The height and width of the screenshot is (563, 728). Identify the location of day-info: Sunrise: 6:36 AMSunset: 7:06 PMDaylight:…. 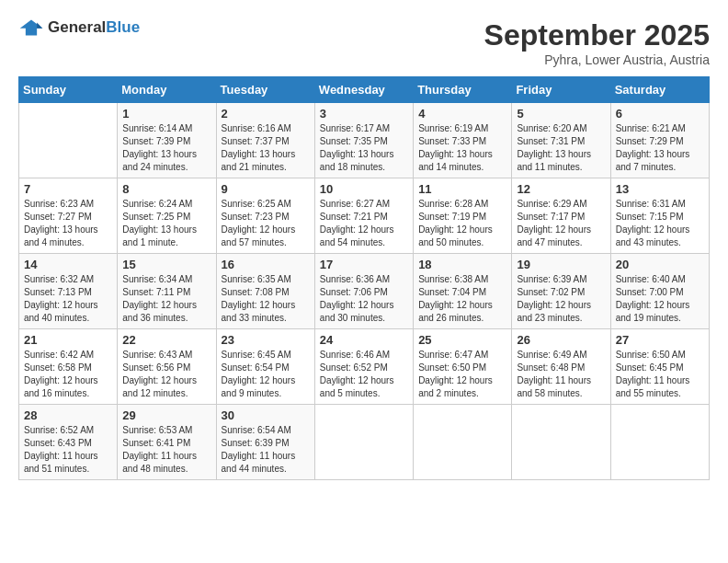
(364, 299).